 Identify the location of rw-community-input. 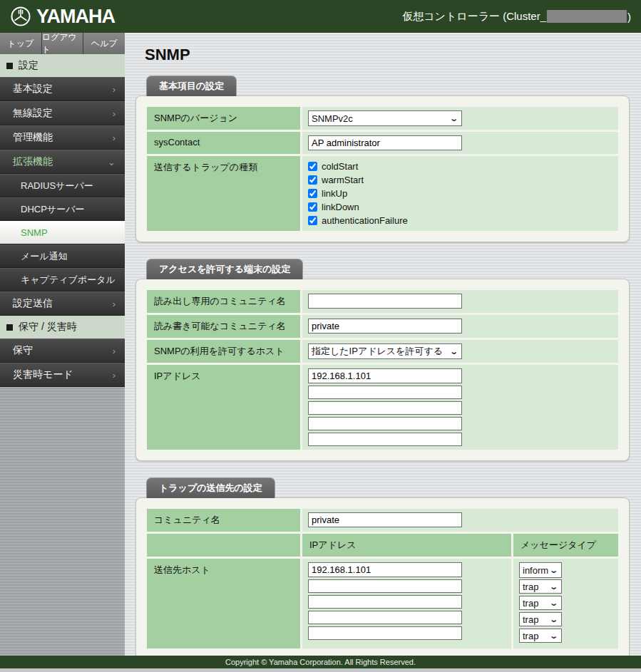
(385, 326).